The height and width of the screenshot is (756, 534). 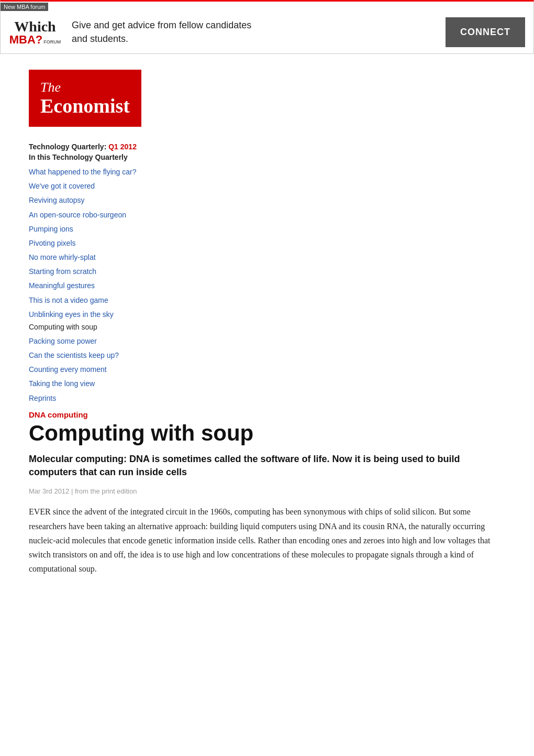 I want to click on banner-content: Which MBA?FORUM Give and get advice from…, so click(x=267, y=32).